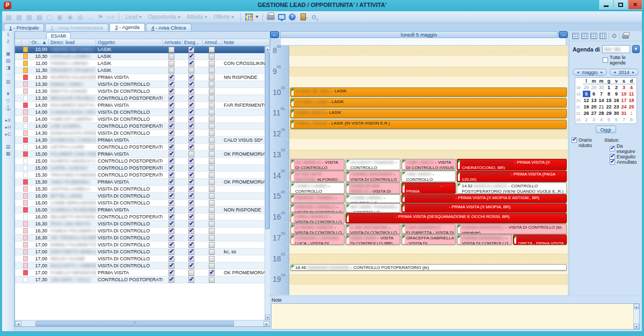 Image resolution: width=644 pixels, height=336 pixels. I want to click on appointment-block: CIMELI AMMELE - VISITA DI CONTROLLO (br), so click(318, 218).